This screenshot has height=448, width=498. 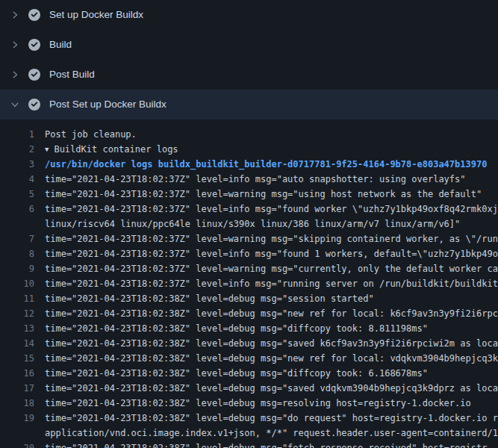 What do you see at coordinates (22, 358) in the screenshot?
I see `log-line-number: 15` at bounding box center [22, 358].